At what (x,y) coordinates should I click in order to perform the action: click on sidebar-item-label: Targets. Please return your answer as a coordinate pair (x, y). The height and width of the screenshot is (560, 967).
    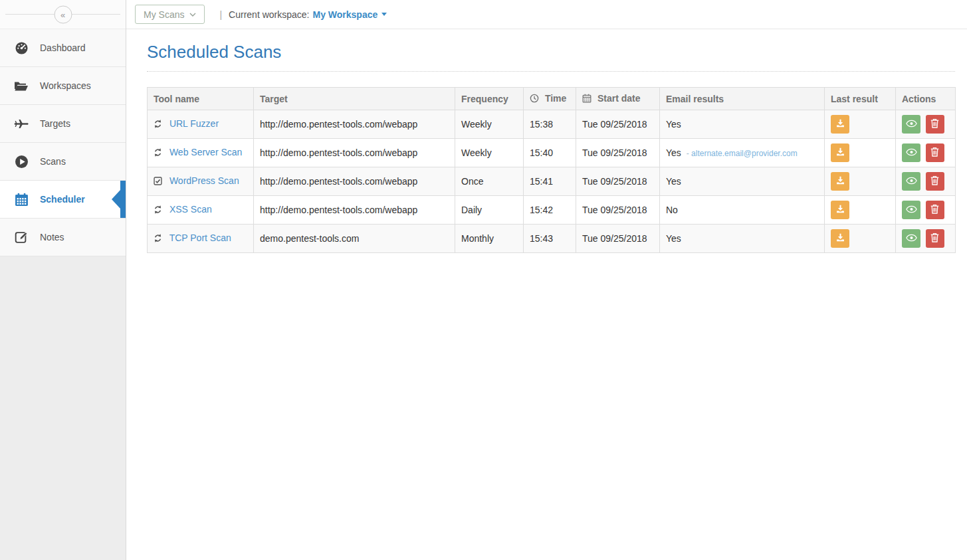
    Looking at the image, I should click on (55, 124).